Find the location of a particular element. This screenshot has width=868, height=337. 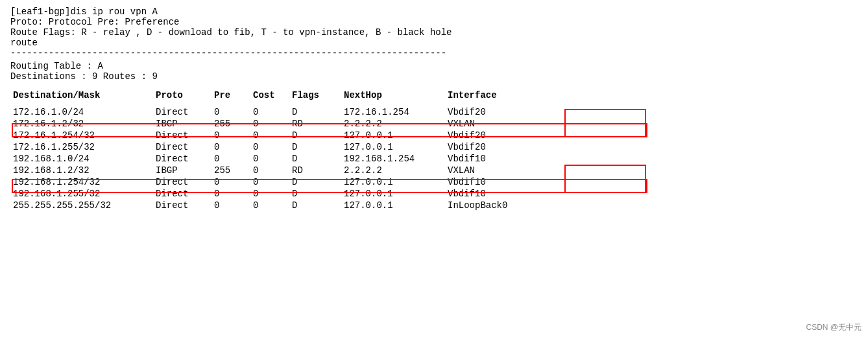

table-row: 172.16.1.255/32Direct00D127.0.0.1Vbdif20 is located at coordinates (280, 147).